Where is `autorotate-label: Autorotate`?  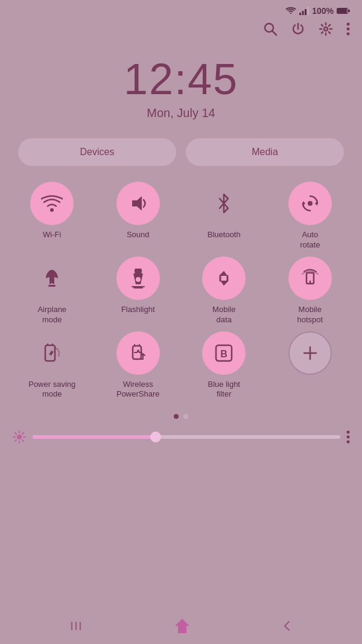
autorotate-label: Autorotate is located at coordinates (310, 240).